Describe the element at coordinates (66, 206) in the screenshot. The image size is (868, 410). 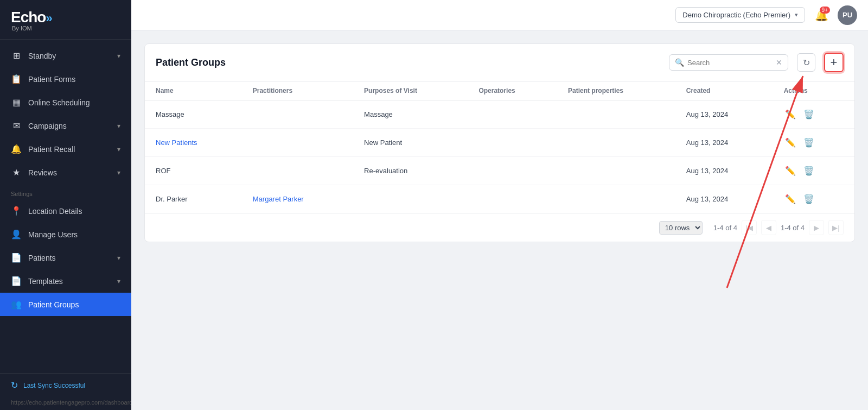
I see `sidebar-nav: ⊞ Standby ▾ 📋 Patient Forms ▦ Online Sch…` at that location.